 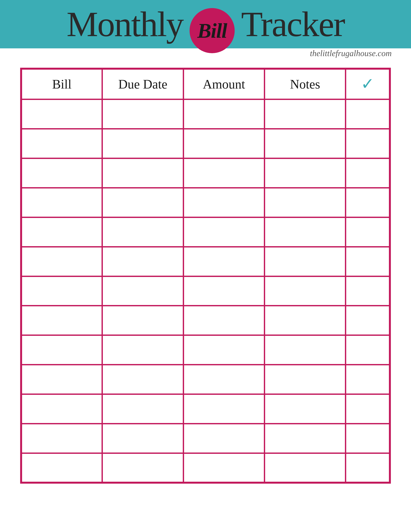 I want to click on bill-circle: Bill, so click(x=212, y=31).